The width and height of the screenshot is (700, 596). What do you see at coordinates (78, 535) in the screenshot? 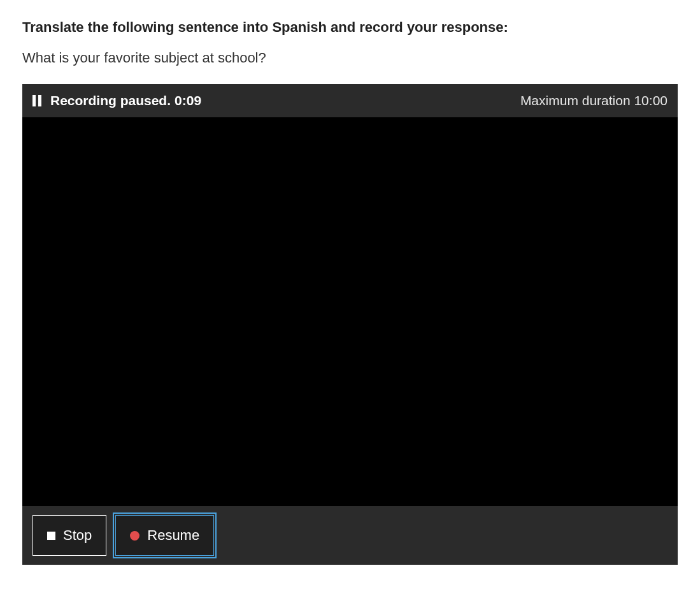
I see `stop-button-label: Stop` at bounding box center [78, 535].